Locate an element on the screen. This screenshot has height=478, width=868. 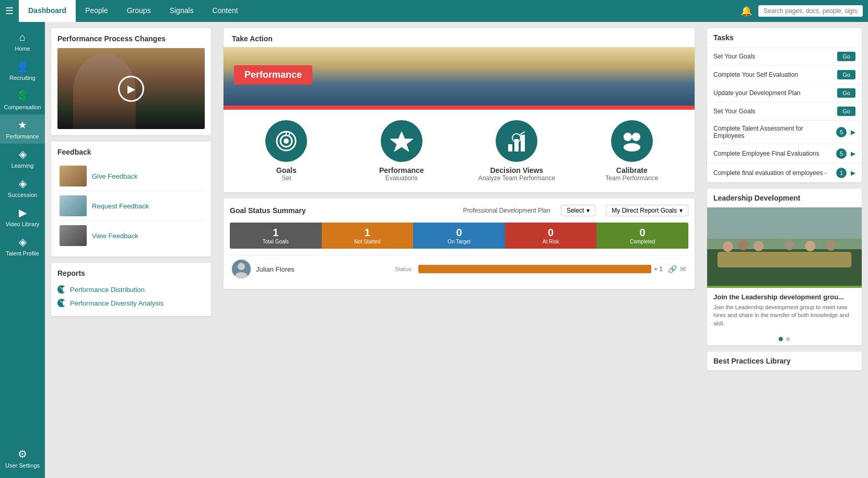
hero-badge: Performance is located at coordinates (273, 75).